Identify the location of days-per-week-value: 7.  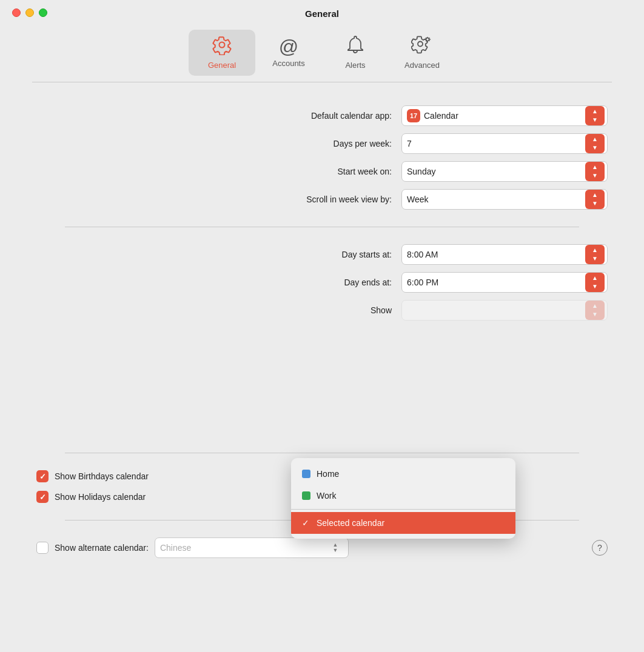
(496, 144).